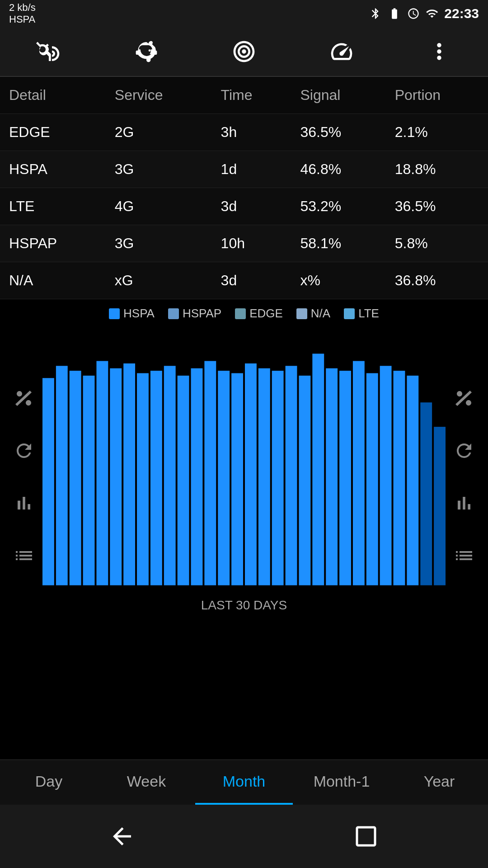 This screenshot has height=868, width=488. What do you see at coordinates (244, 52) in the screenshot?
I see `toolbar` at bounding box center [244, 52].